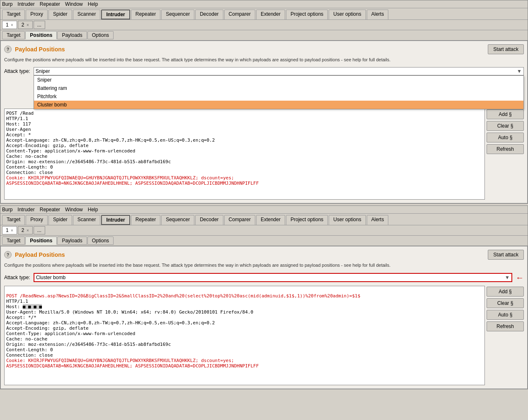  What do you see at coordinates (100, 241) in the screenshot?
I see `bottom-subtab-options: Options` at bounding box center [100, 241].